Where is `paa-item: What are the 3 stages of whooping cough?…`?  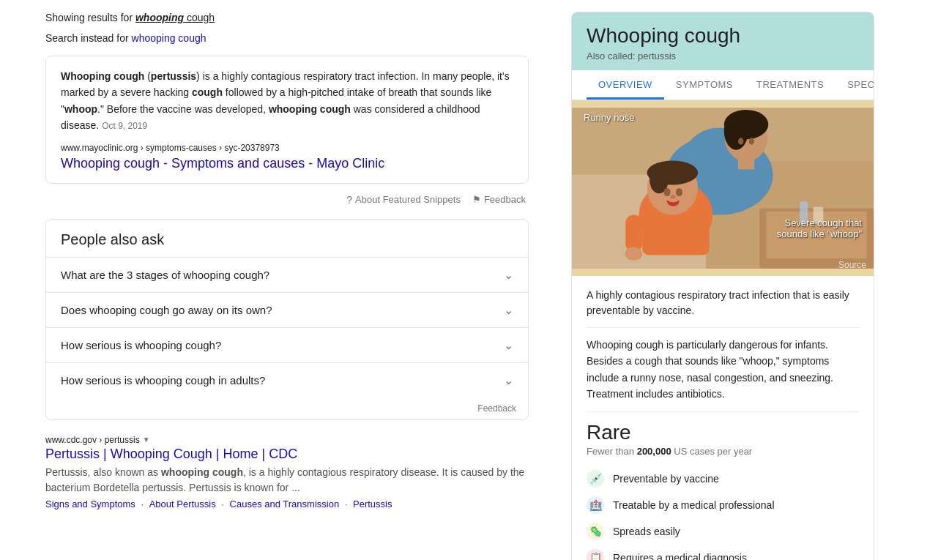
paa-item: What are the 3 stages of whooping cough?… is located at coordinates (287, 275).